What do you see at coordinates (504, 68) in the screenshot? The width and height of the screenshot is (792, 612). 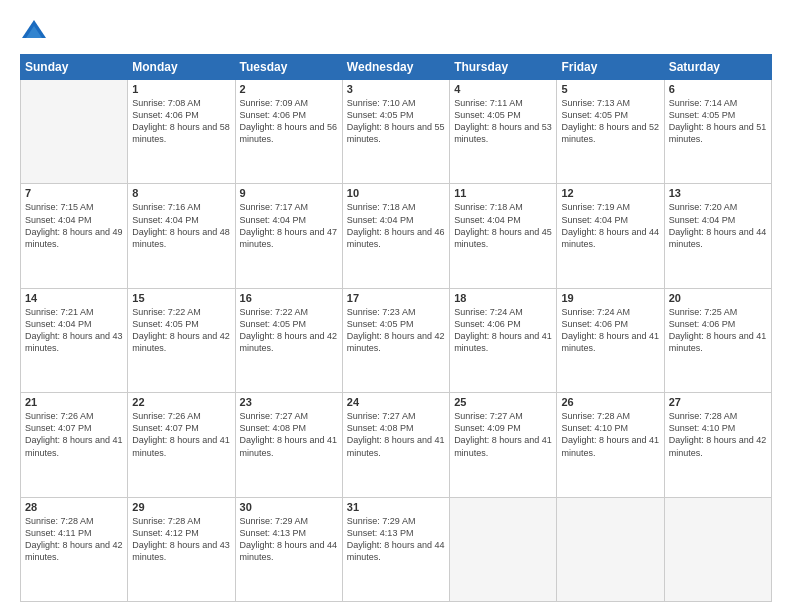 I see `day-header-thursday: Thursday` at bounding box center [504, 68].